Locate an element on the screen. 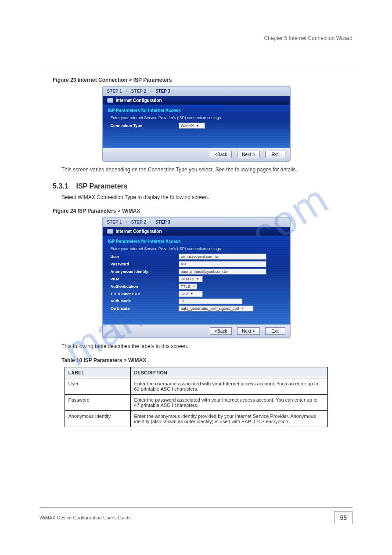 The image size is (392, 555). mid-paragraph: This screen varies depending on the Conn… is located at coordinates (196, 170).